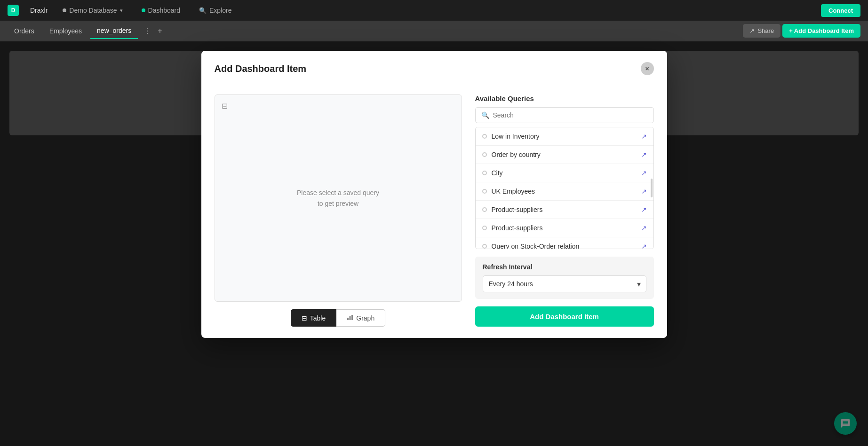  I want to click on tabs-bar: Orders Employees new_orders ⋮ + ↗ Share …, so click(434, 31).